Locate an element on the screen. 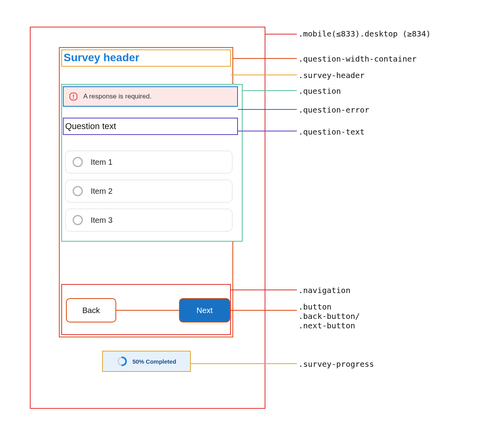  annotation-button-l2: .back-button/ is located at coordinates (329, 316).